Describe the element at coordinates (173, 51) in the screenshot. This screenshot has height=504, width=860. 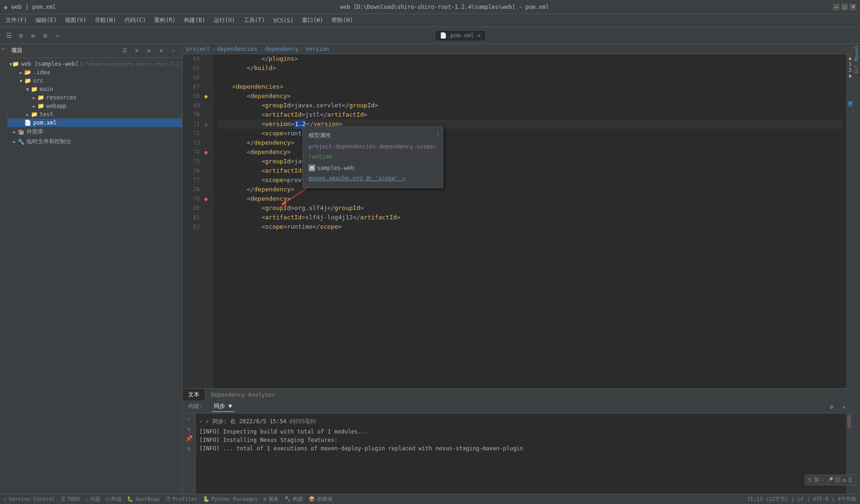
I see `sidebar-icon-minus: −` at that location.